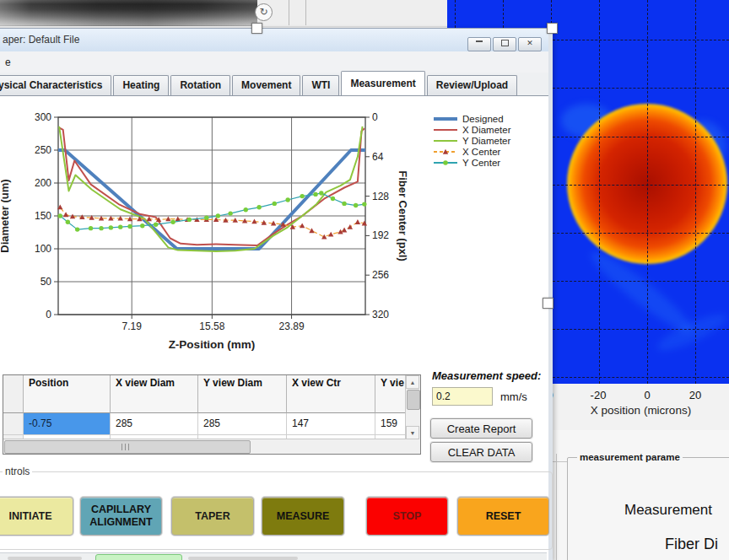  Describe the element at coordinates (43, 183) in the screenshot. I see `svg-text: 200` at that location.